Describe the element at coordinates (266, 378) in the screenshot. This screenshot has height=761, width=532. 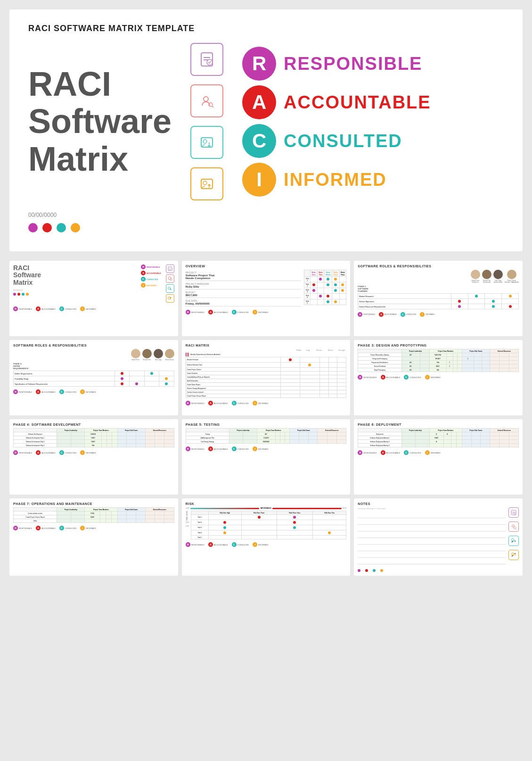
I see `thumb-raci-matrix: RACI MATRIX Nadia Ling Renee Elaine Geor…` at that location.